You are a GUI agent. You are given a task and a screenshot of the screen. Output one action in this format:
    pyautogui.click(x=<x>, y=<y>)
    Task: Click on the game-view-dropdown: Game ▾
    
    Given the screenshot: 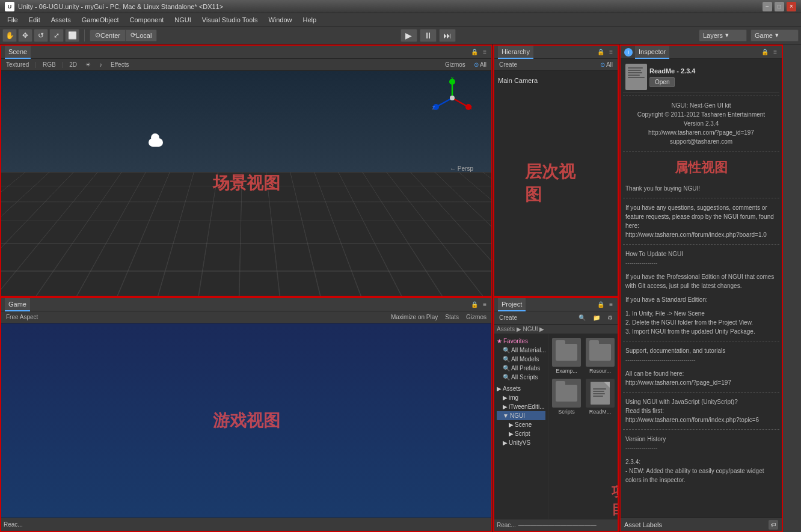 What is the action you would take?
    pyautogui.click(x=775, y=35)
    